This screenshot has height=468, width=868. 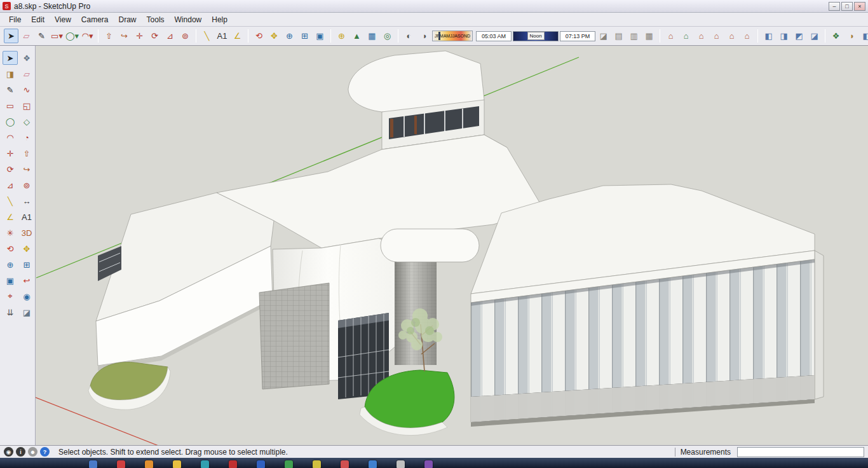 I want to click on menu-tools: Tools, so click(x=156, y=20).